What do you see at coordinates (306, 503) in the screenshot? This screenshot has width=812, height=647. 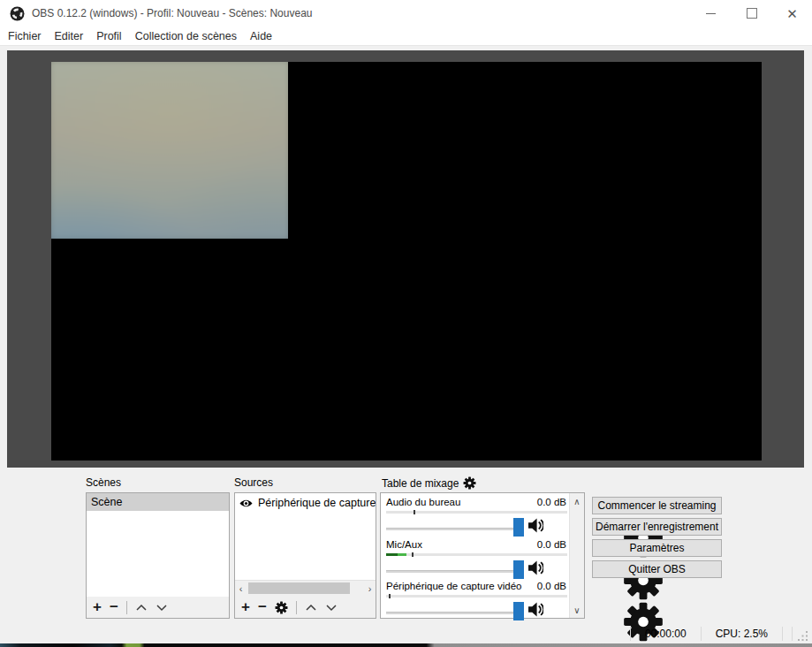 I see `source-list-item: Périphérique de capture vid` at bounding box center [306, 503].